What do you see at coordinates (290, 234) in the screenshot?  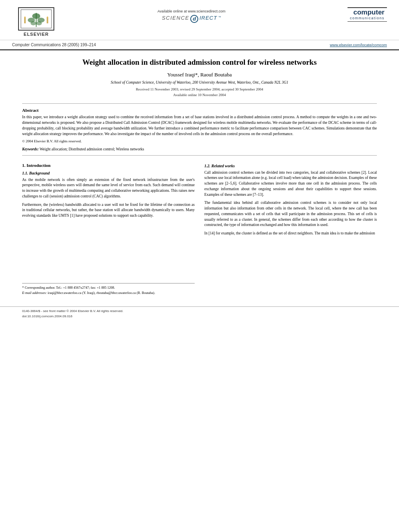 I see `right-para-3: In [14] for example, the cluster is defi…` at bounding box center [290, 234].